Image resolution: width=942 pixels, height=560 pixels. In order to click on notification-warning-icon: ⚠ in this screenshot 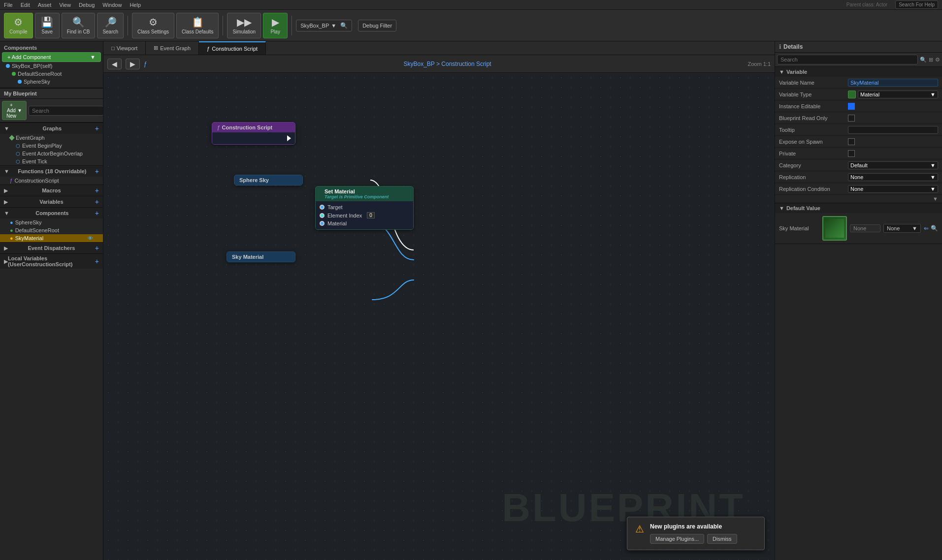, I will do `click(640, 529)`.